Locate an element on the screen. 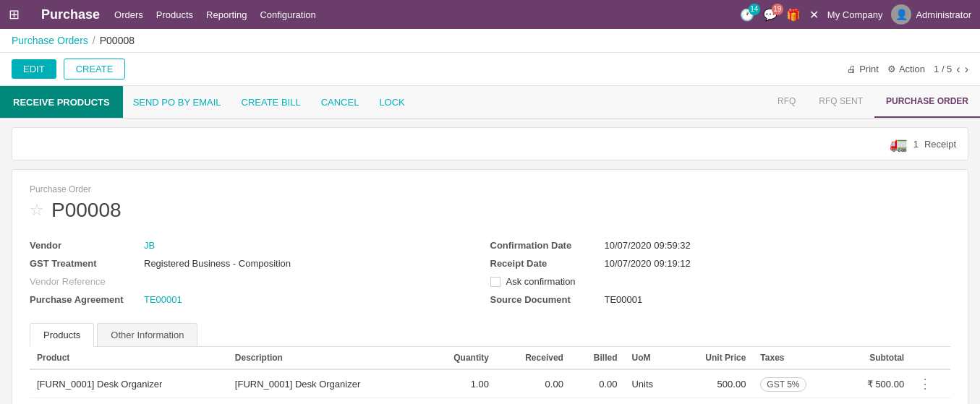 Image resolution: width=980 pixels, height=404 pixels. navbar: ⊞ Purchase Orders Products Reporting Con… is located at coordinates (490, 14).